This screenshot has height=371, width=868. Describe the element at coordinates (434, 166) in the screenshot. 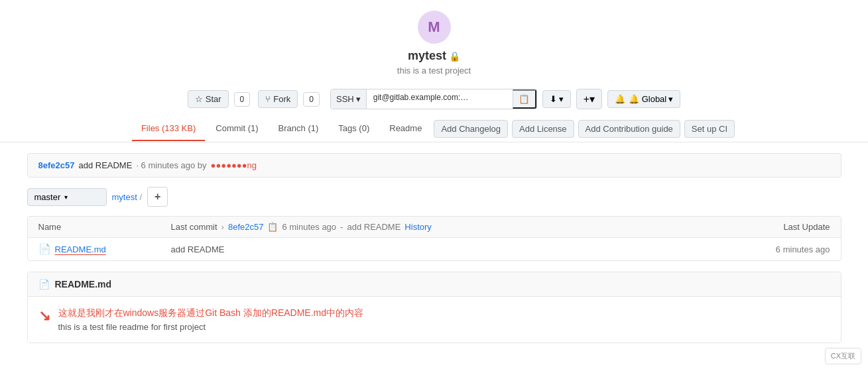

I see `commit-bar: 8efe2c57 add README · 6 minutes ago by ●…` at that location.